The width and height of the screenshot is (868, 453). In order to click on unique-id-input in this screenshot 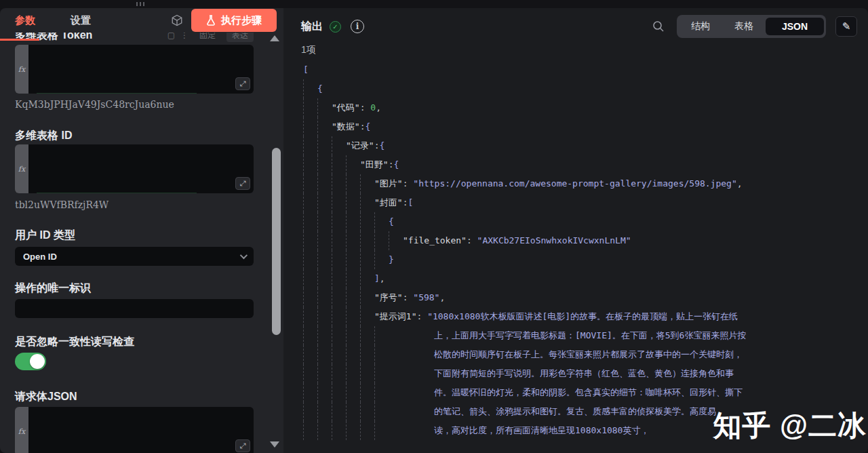, I will do `click(134, 309)`.